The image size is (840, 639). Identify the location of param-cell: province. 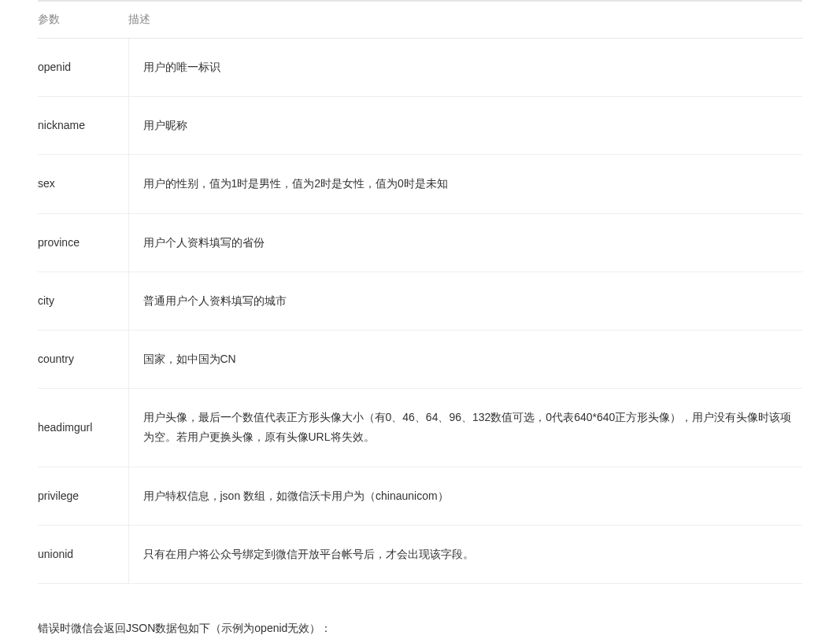
(83, 242).